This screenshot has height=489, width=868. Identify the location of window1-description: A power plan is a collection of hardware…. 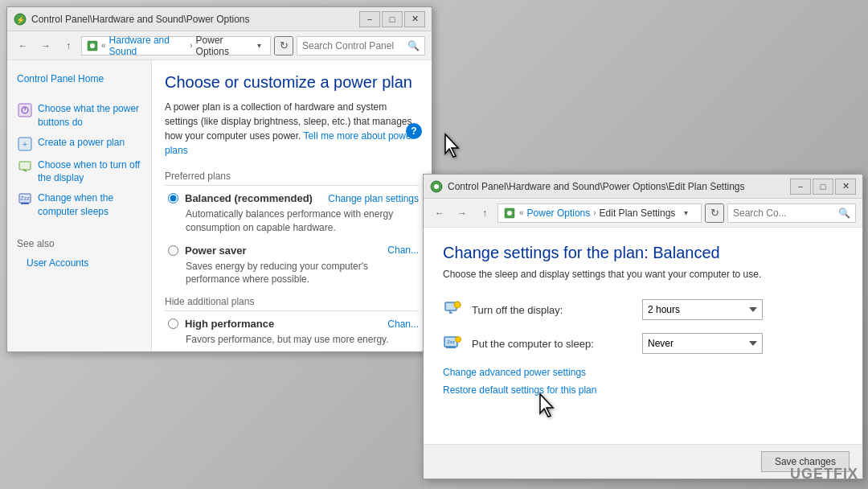
(292, 129).